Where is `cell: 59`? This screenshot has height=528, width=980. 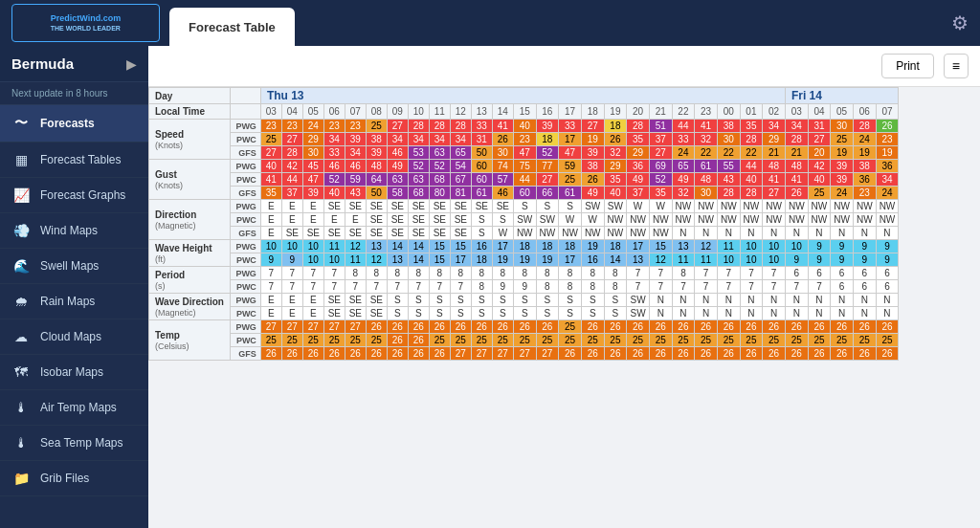 cell: 59 is located at coordinates (570, 166).